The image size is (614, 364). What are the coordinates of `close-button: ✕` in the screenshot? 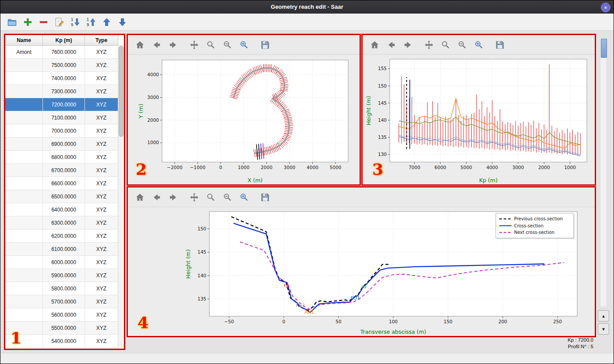 It's located at (606, 7).